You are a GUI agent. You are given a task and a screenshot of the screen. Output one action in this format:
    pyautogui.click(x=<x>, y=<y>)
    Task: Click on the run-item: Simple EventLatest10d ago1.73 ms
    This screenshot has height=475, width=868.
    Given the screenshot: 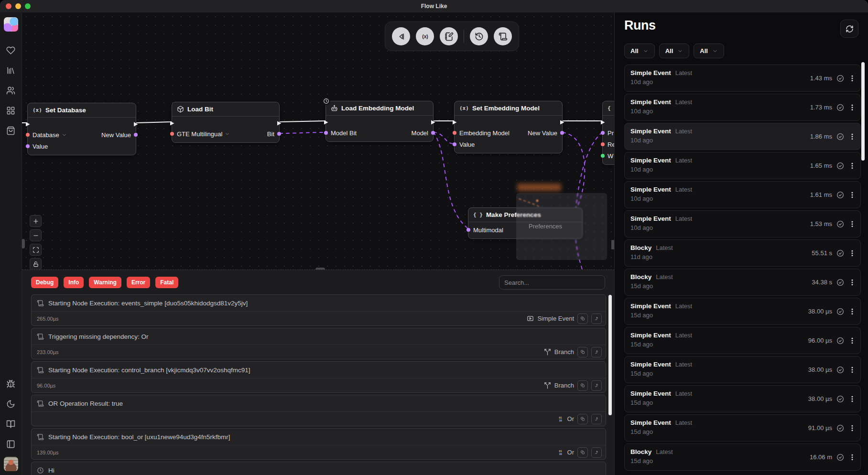 What is the action you would take?
    pyautogui.click(x=743, y=107)
    